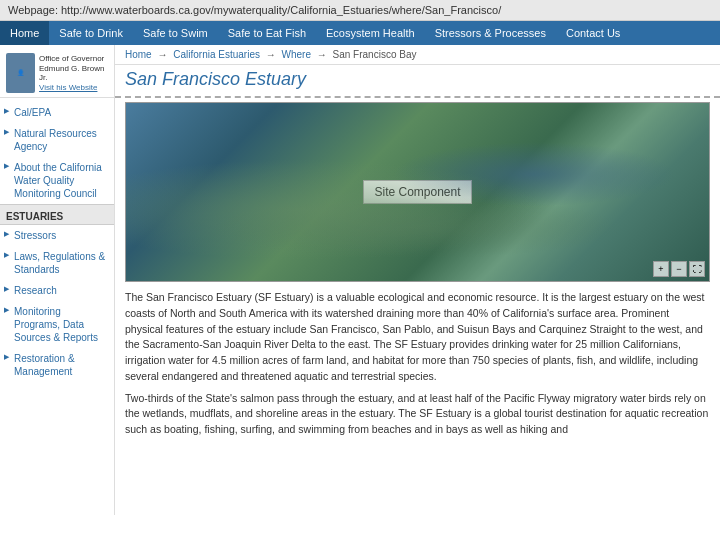  What do you see at coordinates (162, 54) in the screenshot?
I see `breadcrumb-arrow-1: →` at bounding box center [162, 54].